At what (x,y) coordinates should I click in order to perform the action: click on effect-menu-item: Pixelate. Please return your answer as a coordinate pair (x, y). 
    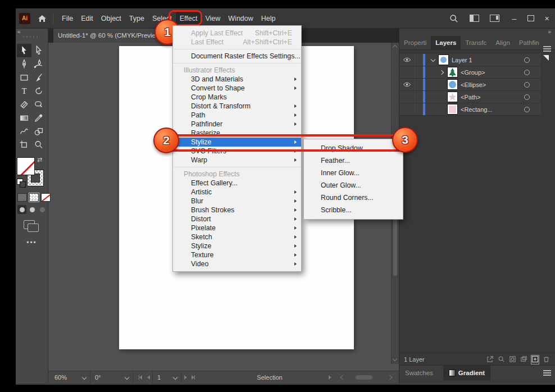
    Looking at the image, I should click on (237, 228).